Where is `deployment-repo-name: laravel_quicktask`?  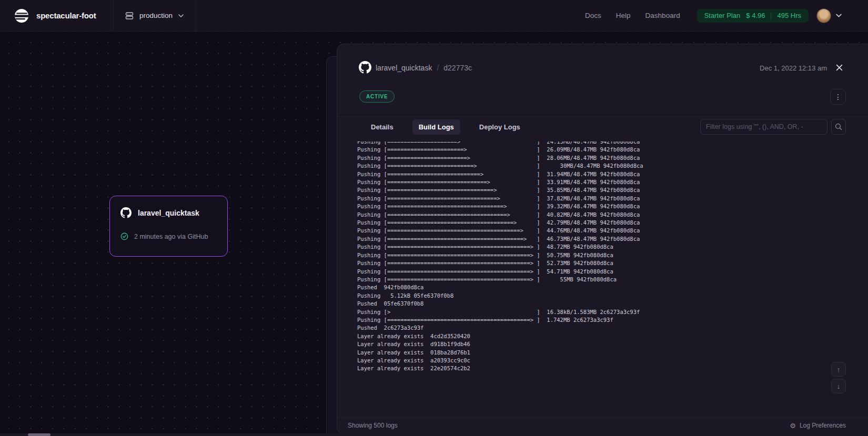
deployment-repo-name: laravel_quicktask is located at coordinates (404, 68).